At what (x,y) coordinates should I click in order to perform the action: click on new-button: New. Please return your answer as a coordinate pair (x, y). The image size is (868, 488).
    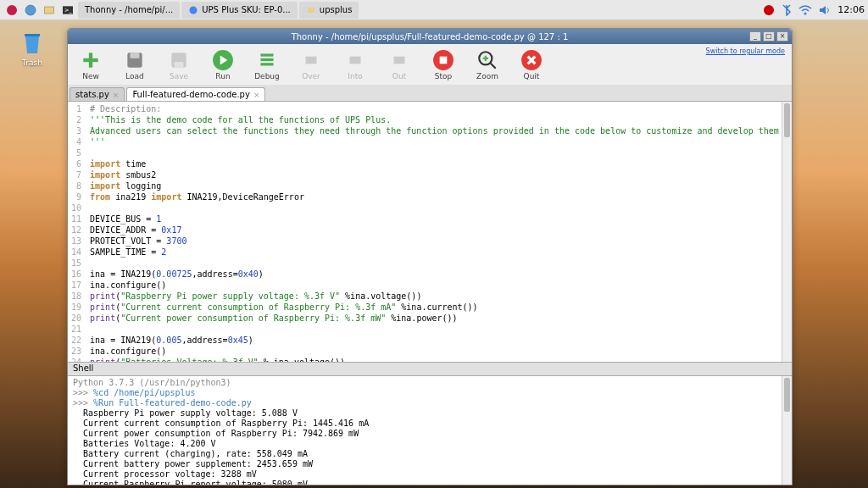
    Looking at the image, I should click on (91, 64).